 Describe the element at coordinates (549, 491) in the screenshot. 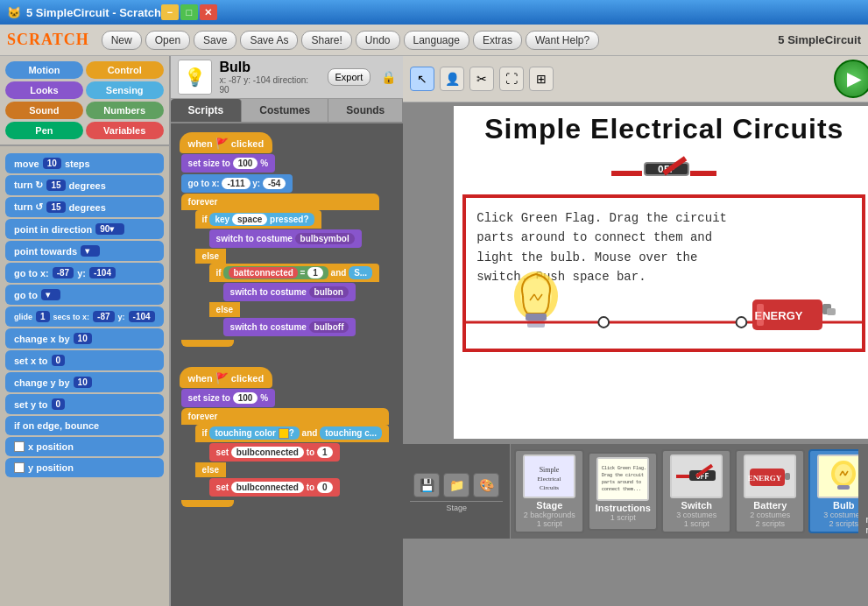

I see `sprite-card-stage: Simple Electrical Circuits Stage 2 backg…` at that location.